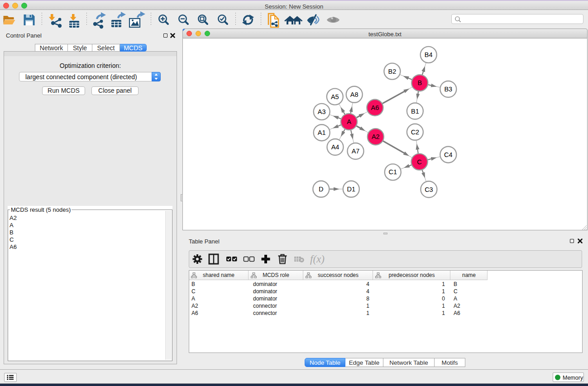 The height and width of the screenshot is (386, 588). What do you see at coordinates (321, 189) in the screenshot?
I see `svg-text: D` at bounding box center [321, 189].